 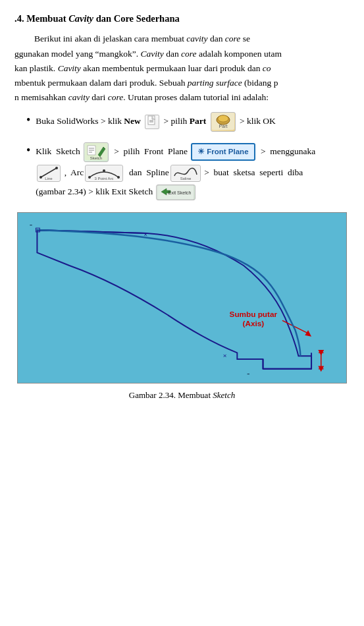 What do you see at coordinates (192, 171) in the screenshot?
I see `bullet-content-2: Klik Sketch Sketch` at bounding box center [192, 171].